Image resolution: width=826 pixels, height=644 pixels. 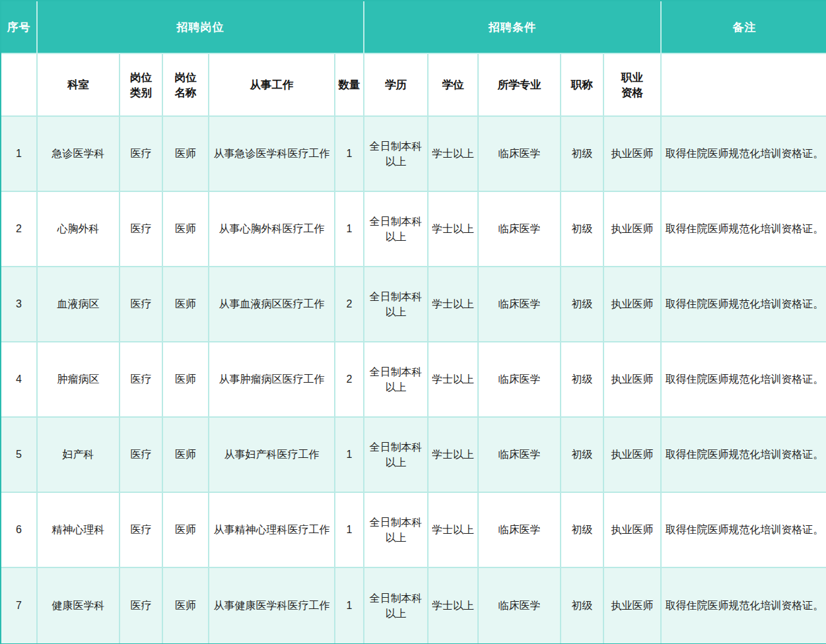 What do you see at coordinates (513, 28) in the screenshot?
I see `header-group-conditions: 招聘条件` at bounding box center [513, 28].